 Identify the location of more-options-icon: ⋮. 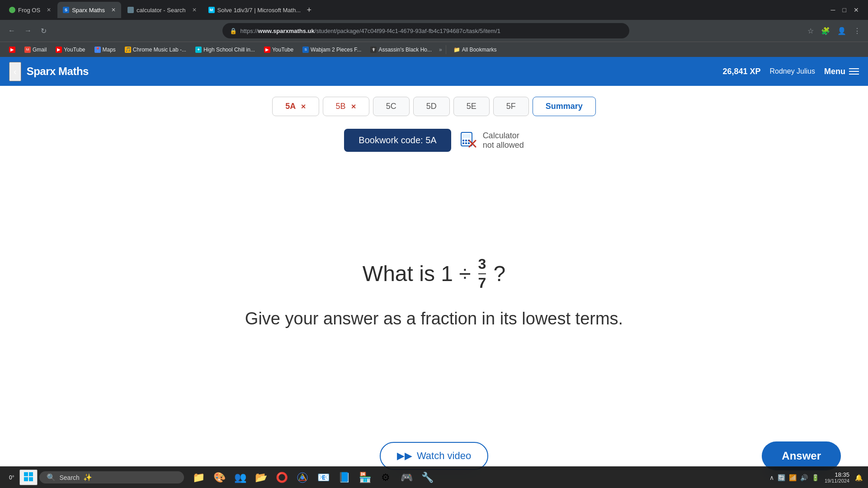
(857, 31).